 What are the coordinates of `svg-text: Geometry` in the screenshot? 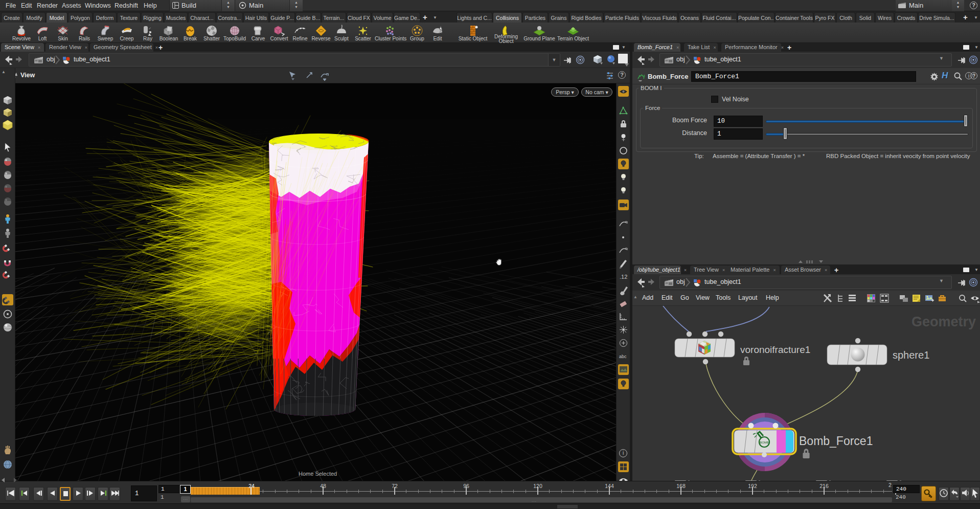 It's located at (944, 322).